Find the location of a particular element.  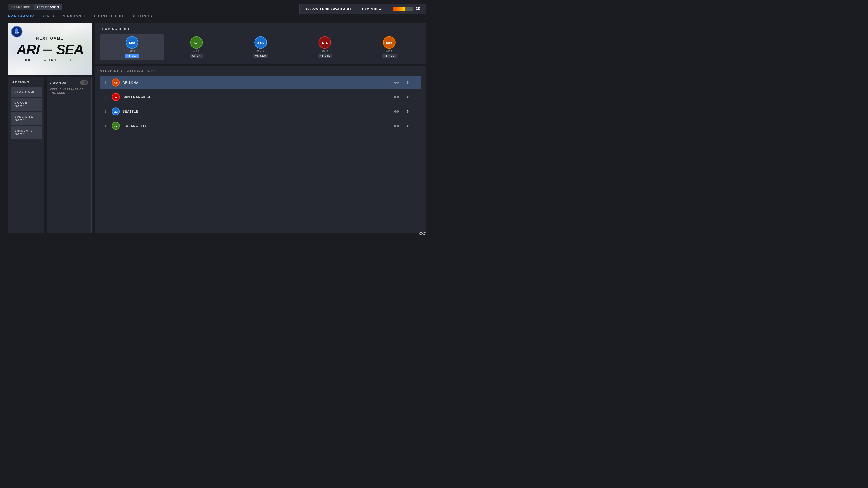

standings-row-1: 1 ARI ARIZONA 0-0 0 - is located at coordinates (261, 83).